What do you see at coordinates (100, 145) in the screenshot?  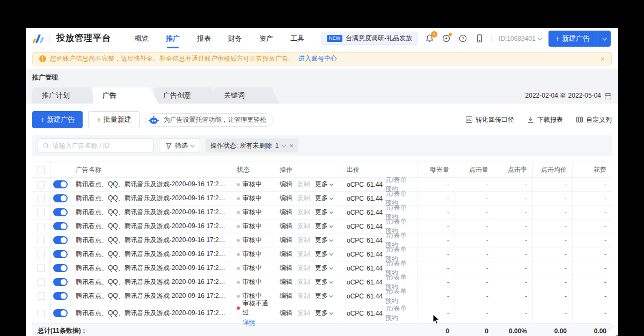 I see `ad-search-input` at bounding box center [100, 145].